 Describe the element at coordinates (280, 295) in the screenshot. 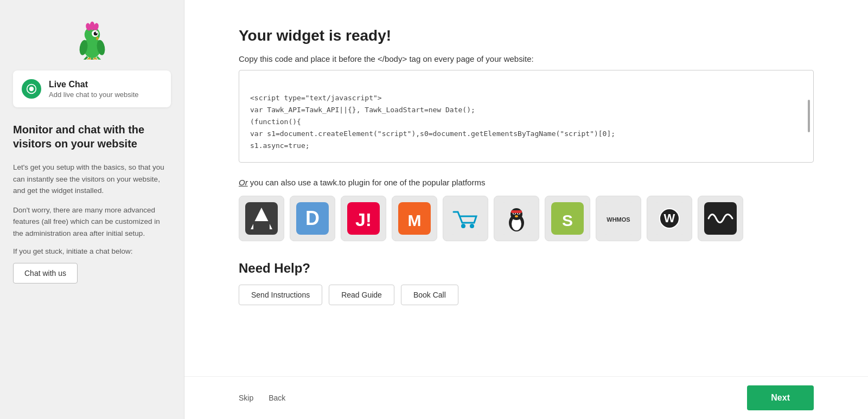

I see `send-instructions-button: Send Instructions` at that location.